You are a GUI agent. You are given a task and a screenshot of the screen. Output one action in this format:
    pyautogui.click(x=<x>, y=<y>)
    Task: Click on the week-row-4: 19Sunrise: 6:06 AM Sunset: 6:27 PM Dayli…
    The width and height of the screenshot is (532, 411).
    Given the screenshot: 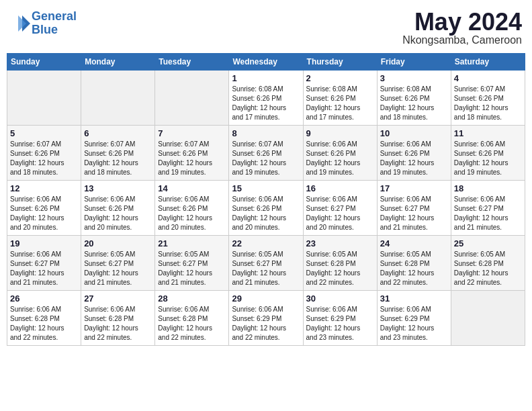 What is the action you would take?
    pyautogui.click(x=266, y=263)
    